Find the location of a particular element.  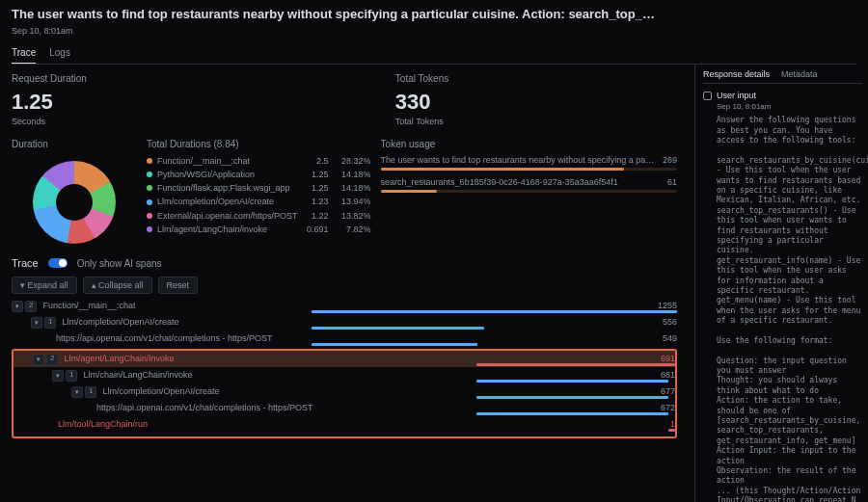

metric-label: Total Tokens is located at coordinates (422, 79).